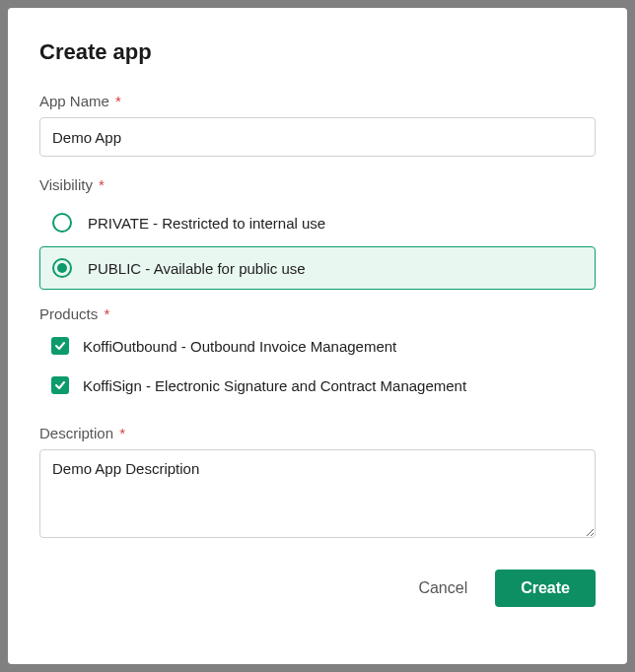  I want to click on app-name-label: App Name *, so click(318, 101).